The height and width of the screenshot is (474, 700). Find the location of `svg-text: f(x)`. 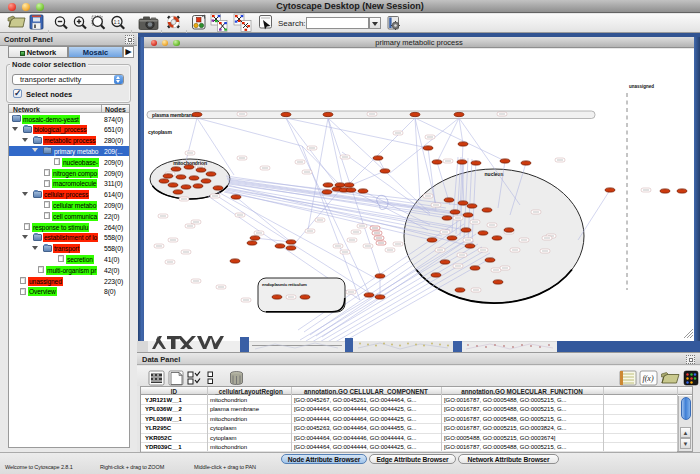

svg-text: f(x) is located at coordinates (648, 378).